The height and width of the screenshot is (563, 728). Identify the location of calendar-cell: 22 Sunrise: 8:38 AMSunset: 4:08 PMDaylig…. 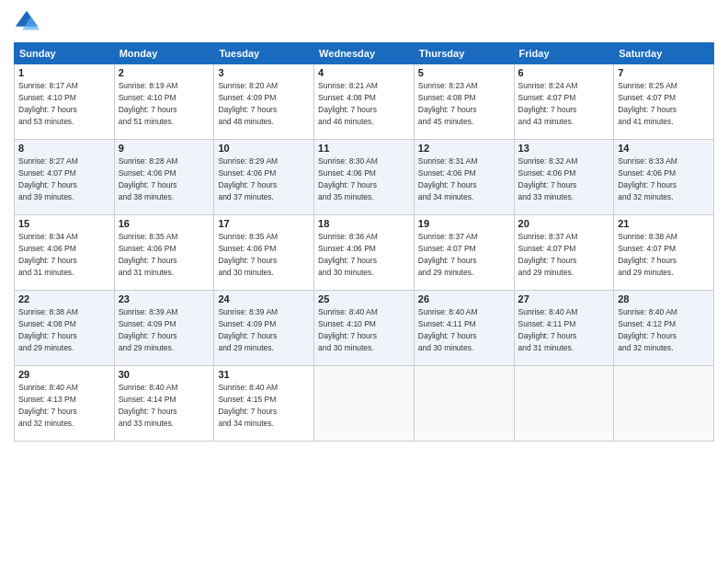
(64, 328).